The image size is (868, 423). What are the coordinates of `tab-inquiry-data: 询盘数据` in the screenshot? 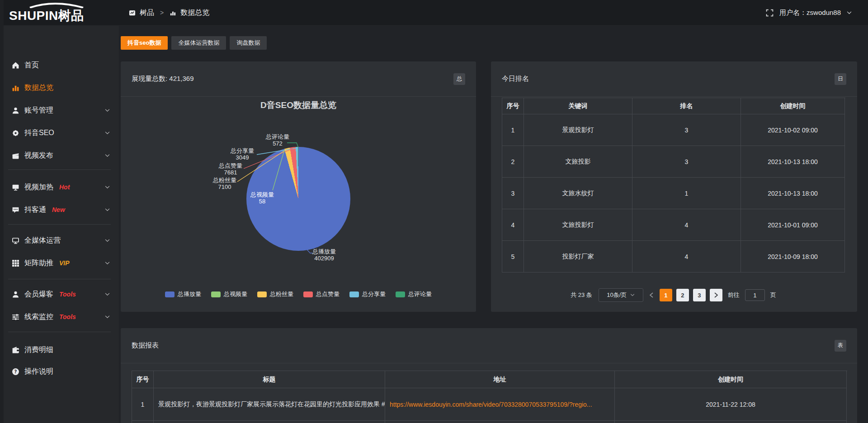 It's located at (248, 43).